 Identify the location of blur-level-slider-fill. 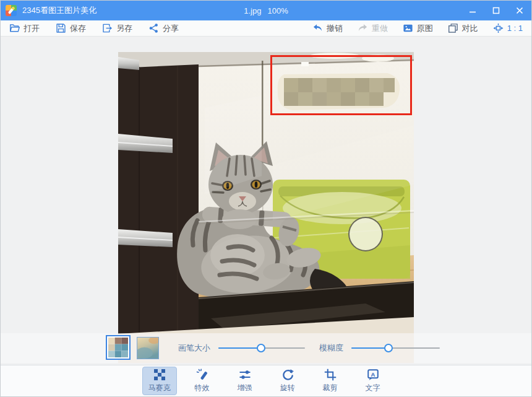
(370, 348).